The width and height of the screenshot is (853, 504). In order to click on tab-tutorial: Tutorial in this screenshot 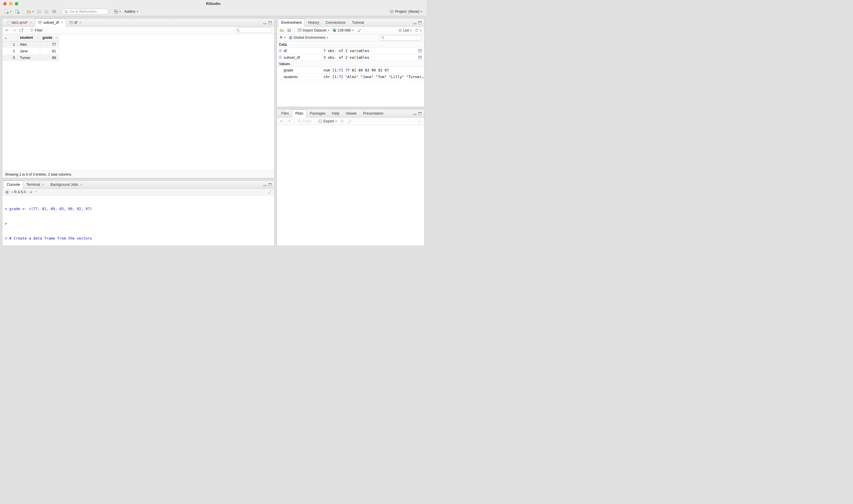, I will do `click(358, 22)`.